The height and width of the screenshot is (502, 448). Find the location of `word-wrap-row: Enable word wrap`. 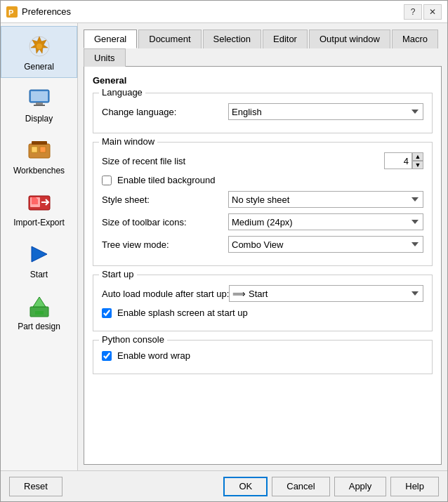

word-wrap-row: Enable word wrap is located at coordinates (263, 355).